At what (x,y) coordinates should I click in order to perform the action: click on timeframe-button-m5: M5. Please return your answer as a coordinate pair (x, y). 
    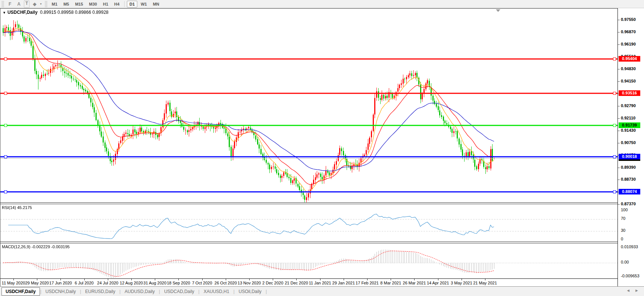
    Looking at the image, I should click on (66, 4).